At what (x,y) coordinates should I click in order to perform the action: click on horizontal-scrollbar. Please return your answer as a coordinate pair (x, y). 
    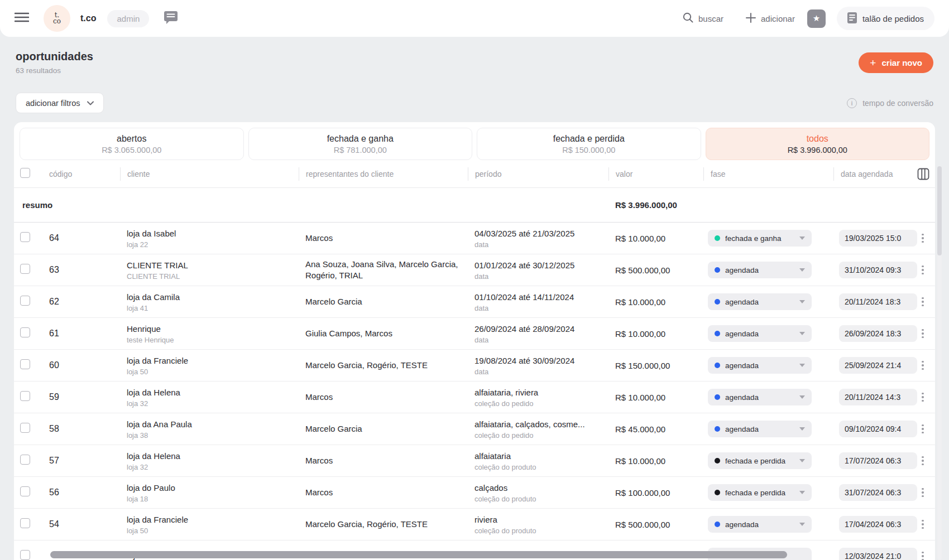
    Looking at the image, I should click on (419, 554).